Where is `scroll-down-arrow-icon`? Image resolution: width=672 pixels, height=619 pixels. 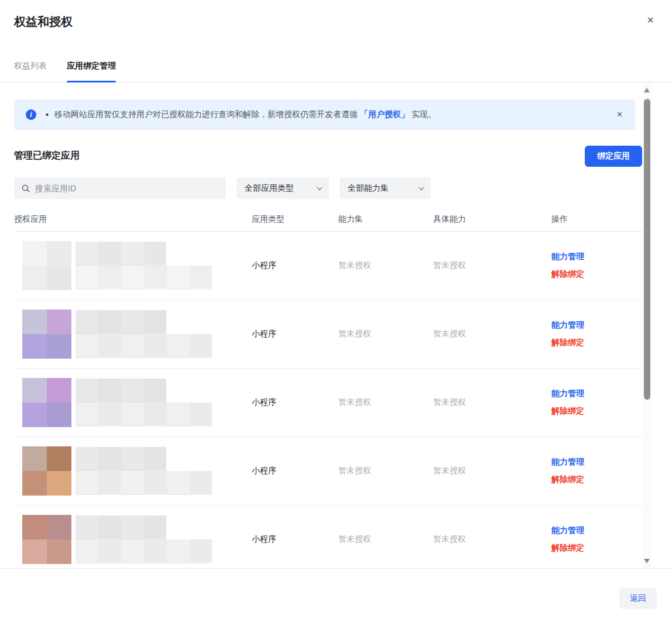 scroll-down-arrow-icon is located at coordinates (647, 561).